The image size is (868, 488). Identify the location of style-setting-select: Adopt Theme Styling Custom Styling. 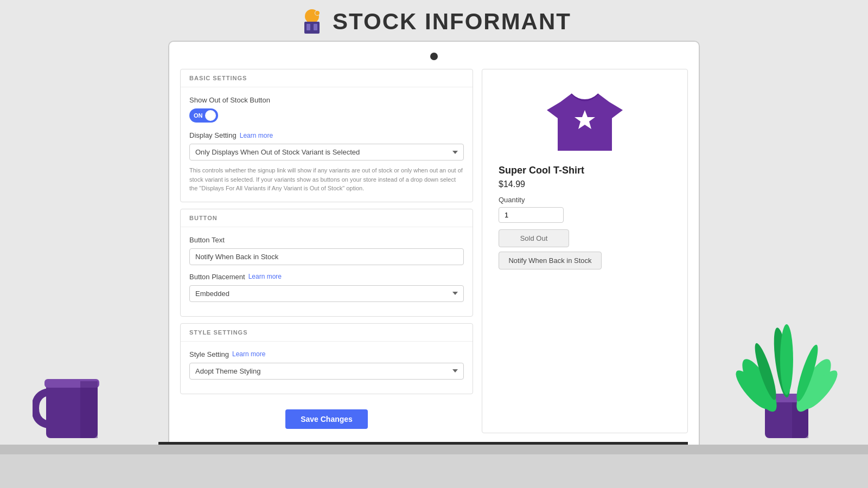
(327, 371).